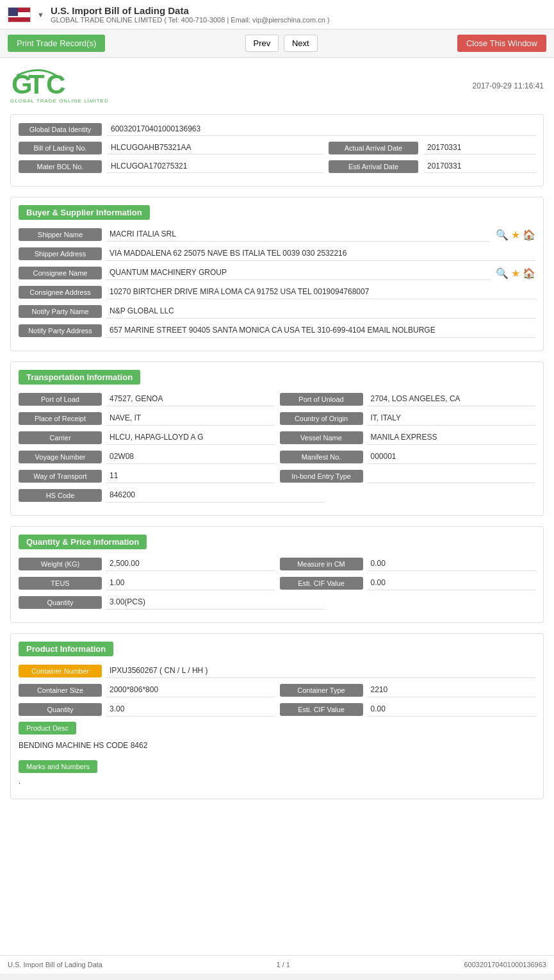  Describe the element at coordinates (190, 710) in the screenshot. I see `product-quantity-value: 3.00` at that location.